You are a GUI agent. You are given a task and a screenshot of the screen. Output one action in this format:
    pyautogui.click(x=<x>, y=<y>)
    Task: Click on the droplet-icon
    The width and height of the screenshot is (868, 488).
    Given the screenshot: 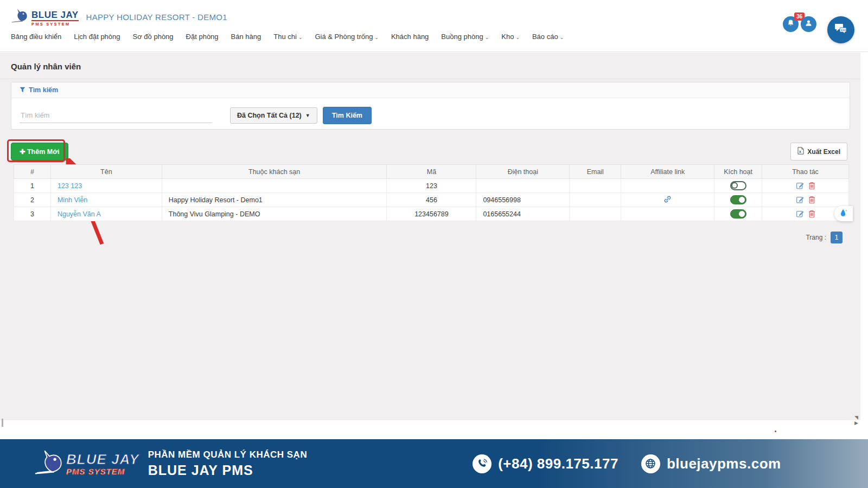 What is the action you would take?
    pyautogui.click(x=844, y=214)
    